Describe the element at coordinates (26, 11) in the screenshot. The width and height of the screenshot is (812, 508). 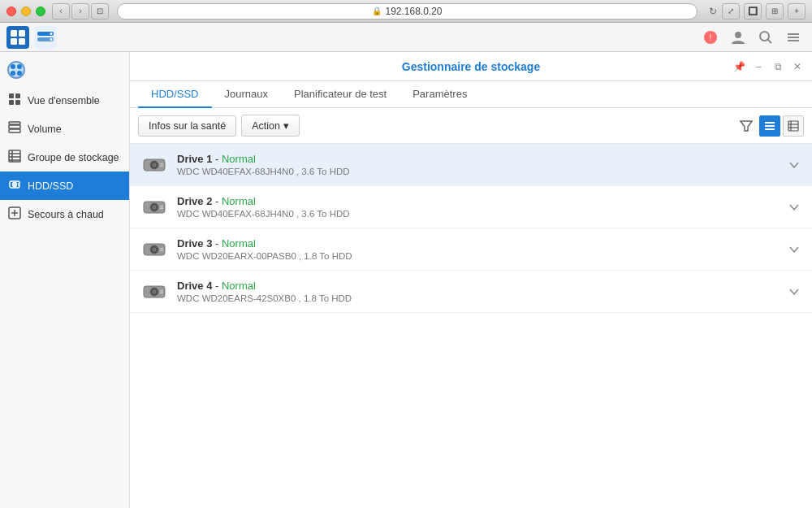
I see `minimize-window-button` at that location.